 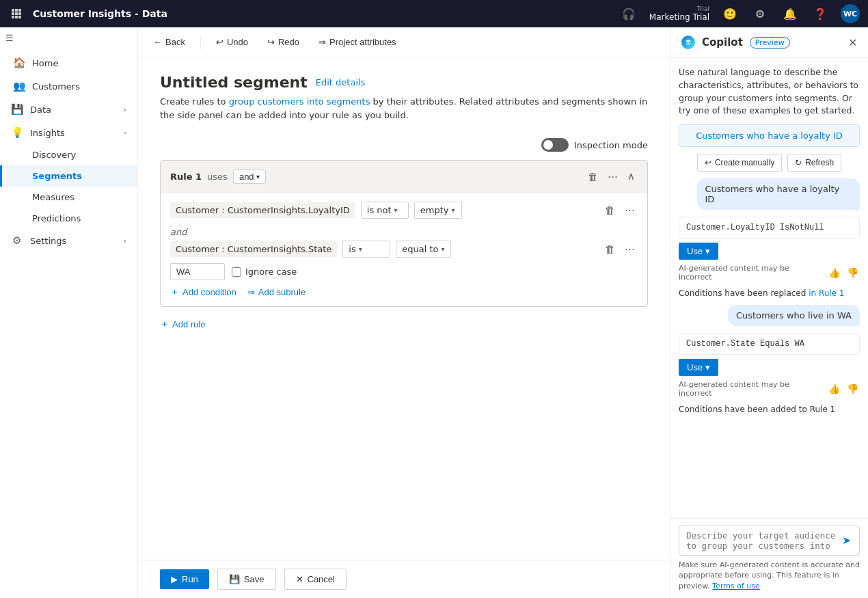 I want to click on copilot-input, so click(x=761, y=541).